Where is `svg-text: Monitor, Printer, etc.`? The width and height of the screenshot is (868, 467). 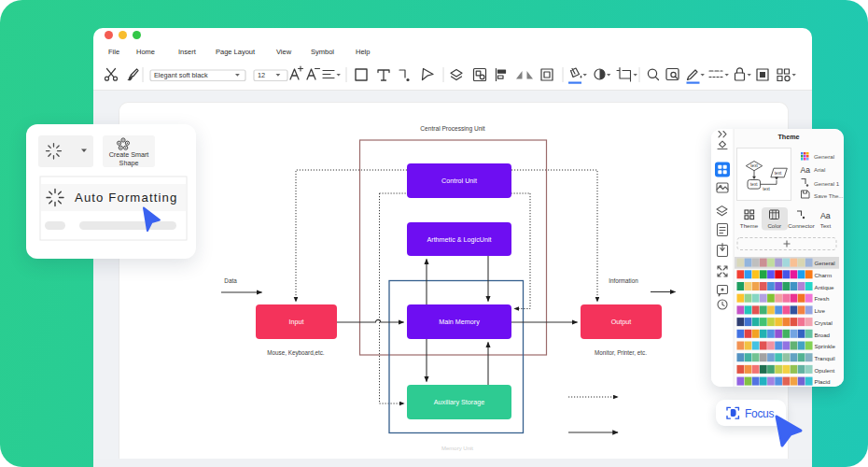 svg-text: Monitor, Printer, etc. is located at coordinates (621, 353).